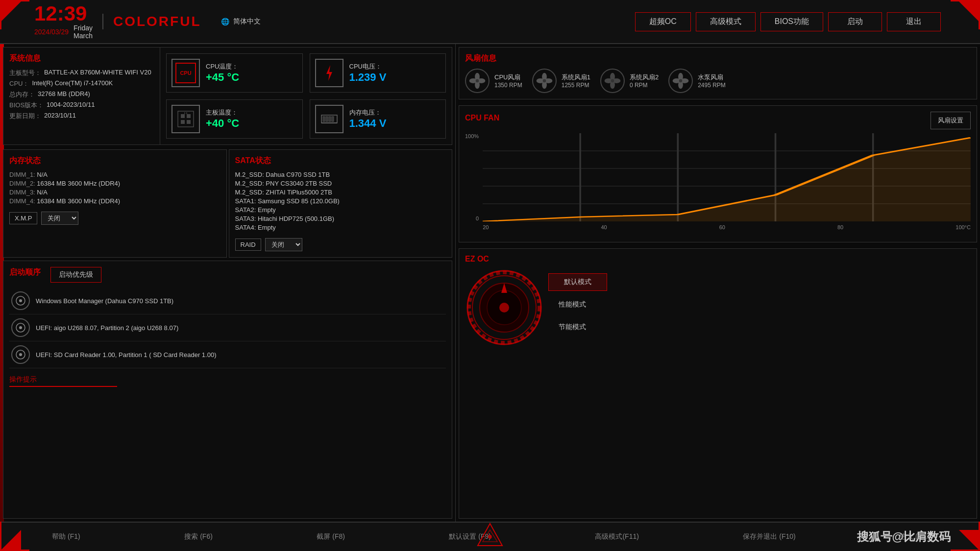 This screenshot has height=551, width=980. Describe the element at coordinates (341, 227) in the screenshot. I see `sata-row-6: SATA4: Empty` at that location.